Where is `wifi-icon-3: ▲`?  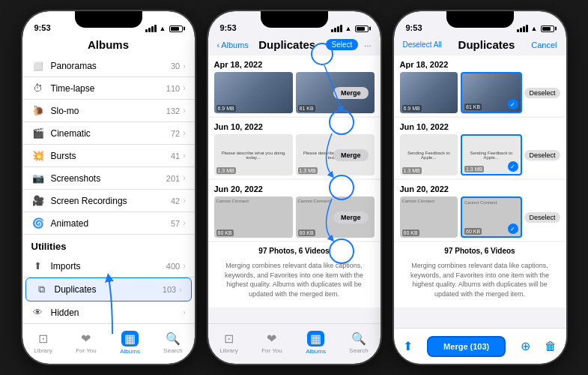 wifi-icon-3: ▲ is located at coordinates (535, 28).